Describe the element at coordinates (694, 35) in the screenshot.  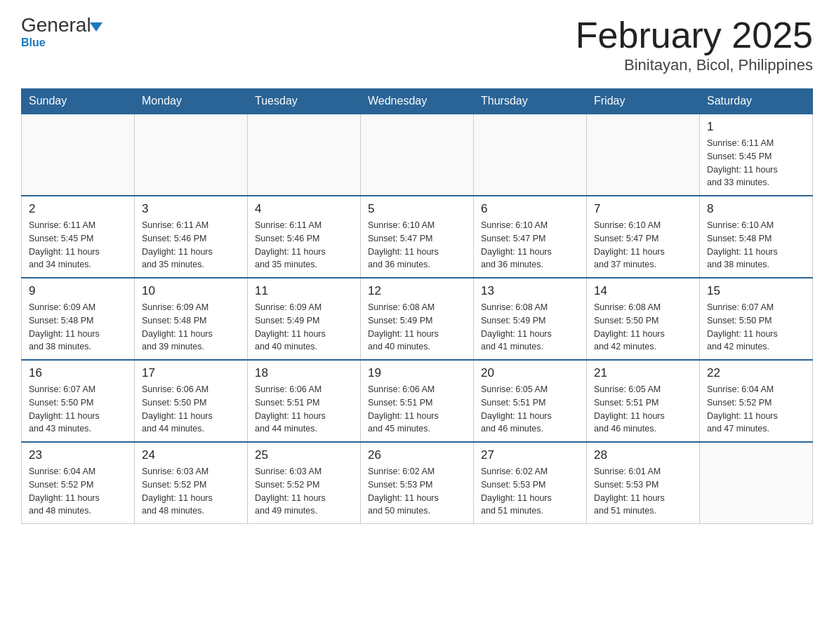
I see `calendar-title: February 2025` at that location.